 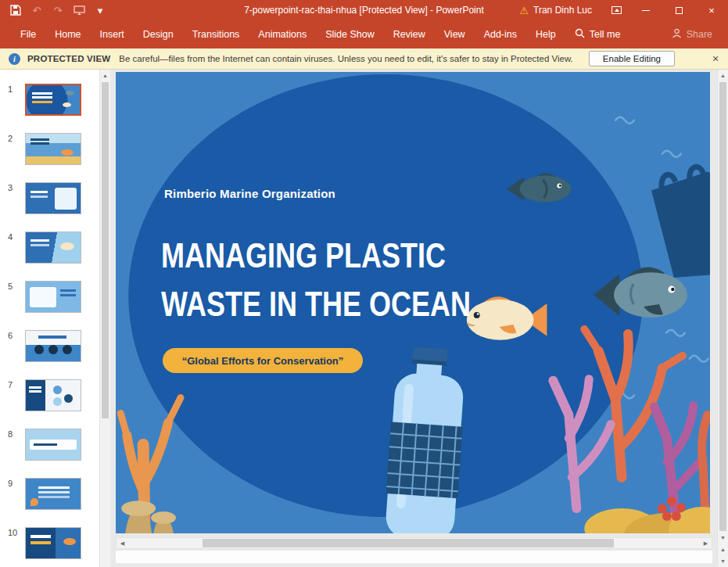 What do you see at coordinates (14, 59) in the screenshot?
I see `info-icon: i` at bounding box center [14, 59].